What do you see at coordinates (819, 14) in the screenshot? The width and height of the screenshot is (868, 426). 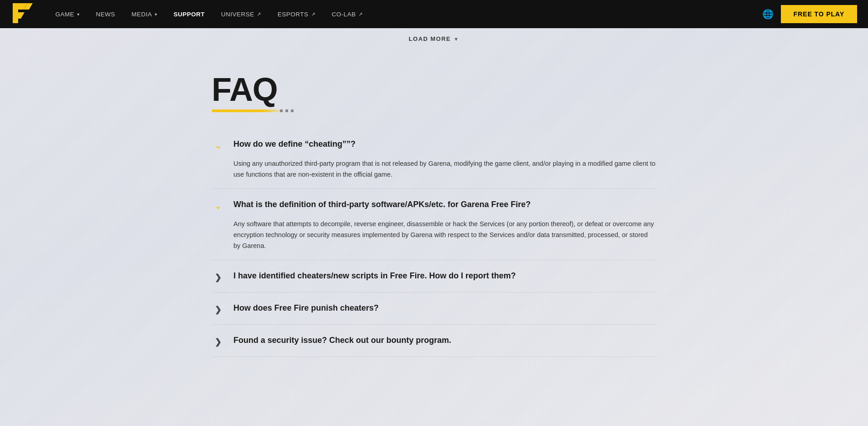 I see `free-to-play-button: FREE TO PLAY` at bounding box center [819, 14].